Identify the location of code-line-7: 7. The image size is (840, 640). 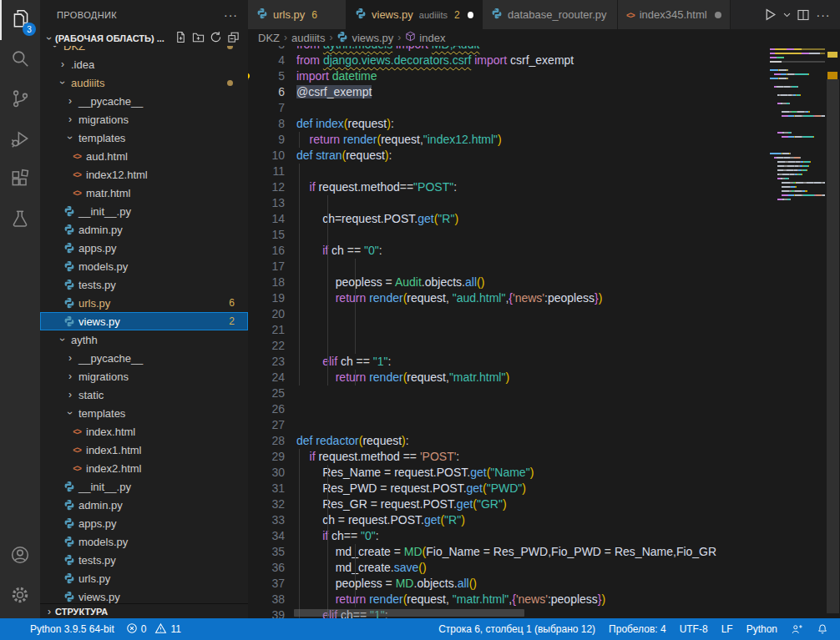
(509, 108).